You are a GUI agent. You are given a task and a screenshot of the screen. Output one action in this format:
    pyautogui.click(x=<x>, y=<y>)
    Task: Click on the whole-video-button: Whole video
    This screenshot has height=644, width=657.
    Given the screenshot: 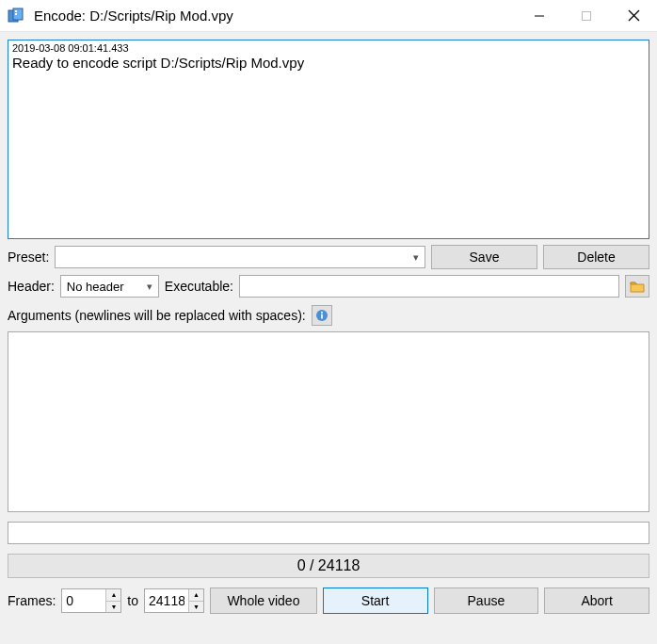 What is the action you would take?
    pyautogui.click(x=264, y=601)
    